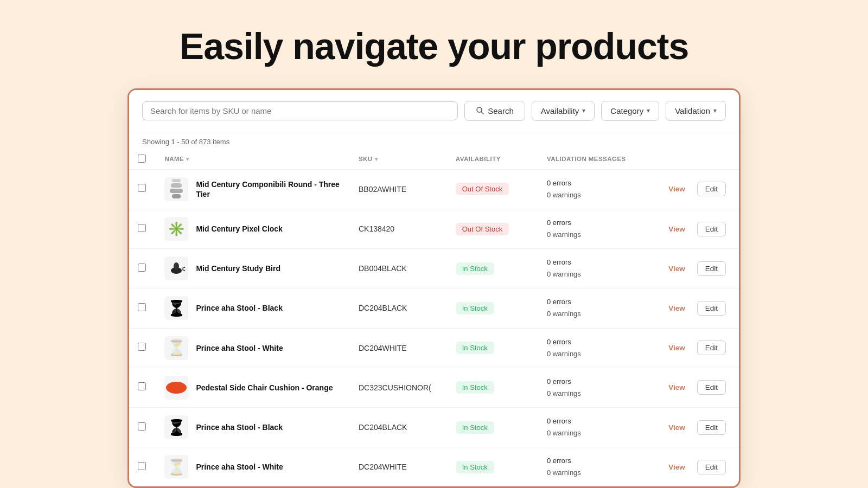 The width and height of the screenshot is (868, 488). Describe the element at coordinates (563, 111) in the screenshot. I see `availability-filter-button: Availability ▾` at that location.